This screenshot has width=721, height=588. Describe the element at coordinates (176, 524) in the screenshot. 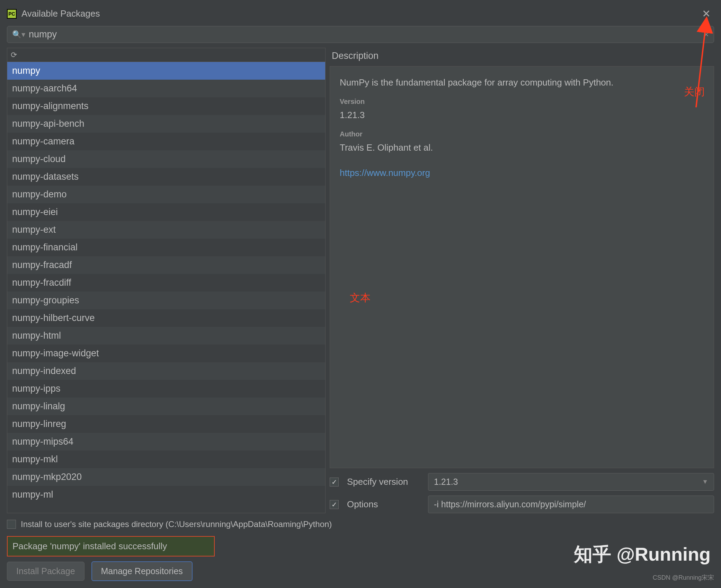

I see `install-to-user-label: Install to user's site packages director…` at that location.